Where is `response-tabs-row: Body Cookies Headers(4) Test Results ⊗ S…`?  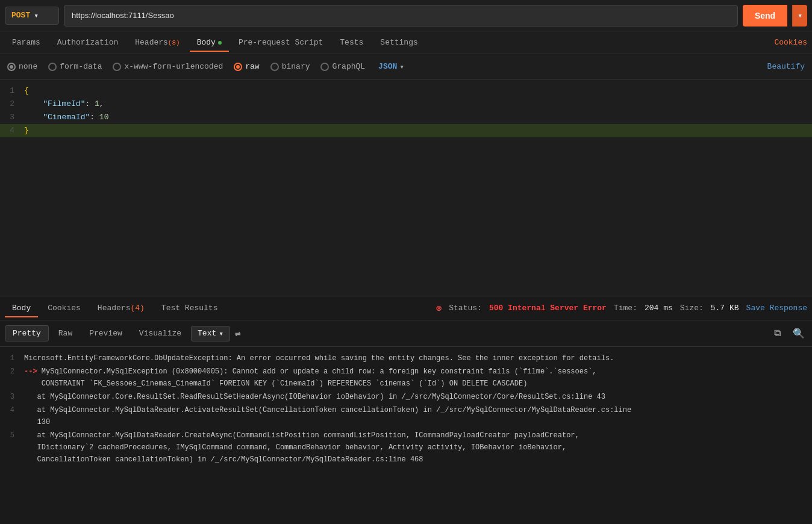 response-tabs-row: Body Cookies Headers(4) Test Results ⊗ S… is located at coordinates (406, 308).